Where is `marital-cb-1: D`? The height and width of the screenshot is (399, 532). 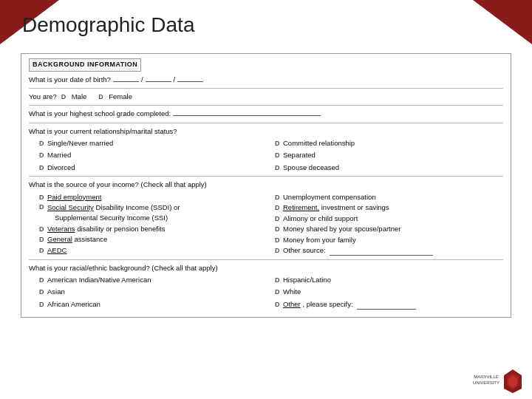 marital-cb-1: D is located at coordinates (42, 144).